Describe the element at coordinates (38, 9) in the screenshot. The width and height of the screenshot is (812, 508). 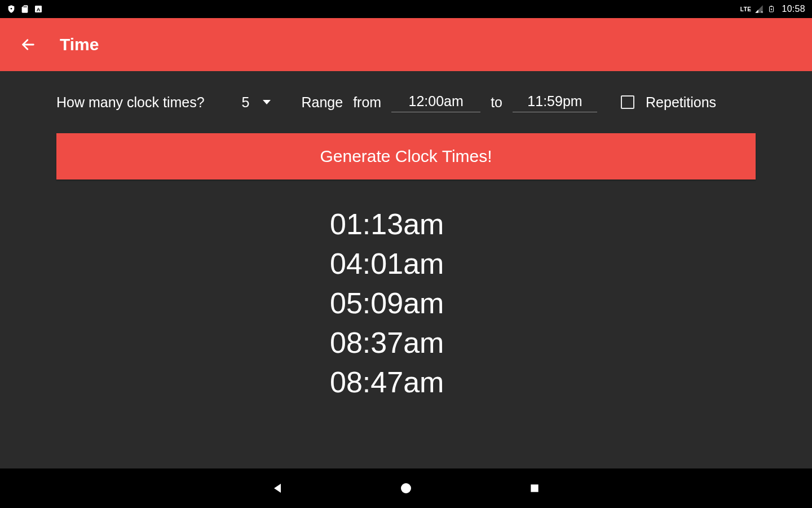
I see `letter-a-icon: A` at that location.